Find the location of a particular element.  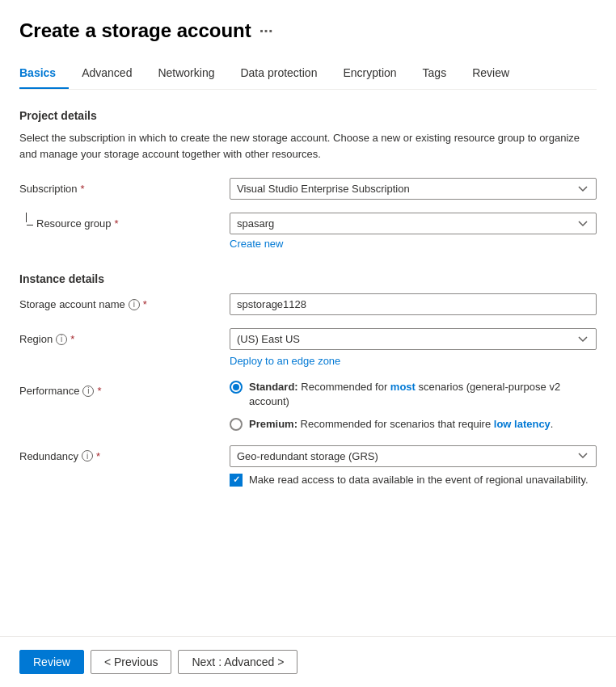

redundancy-control-wrap: Geo-redundant storage (GRS)Locally-redun… is located at coordinates (413, 466).